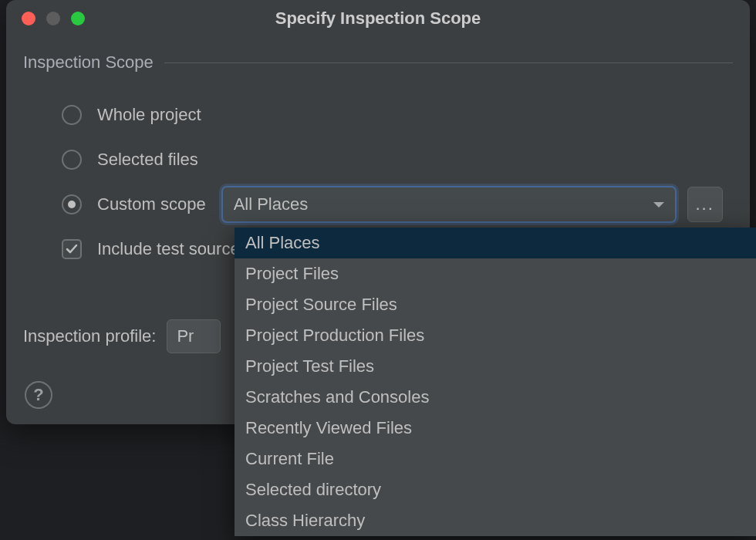 This screenshot has width=756, height=540. Describe the element at coordinates (29, 19) in the screenshot. I see `close-window-button` at that location.